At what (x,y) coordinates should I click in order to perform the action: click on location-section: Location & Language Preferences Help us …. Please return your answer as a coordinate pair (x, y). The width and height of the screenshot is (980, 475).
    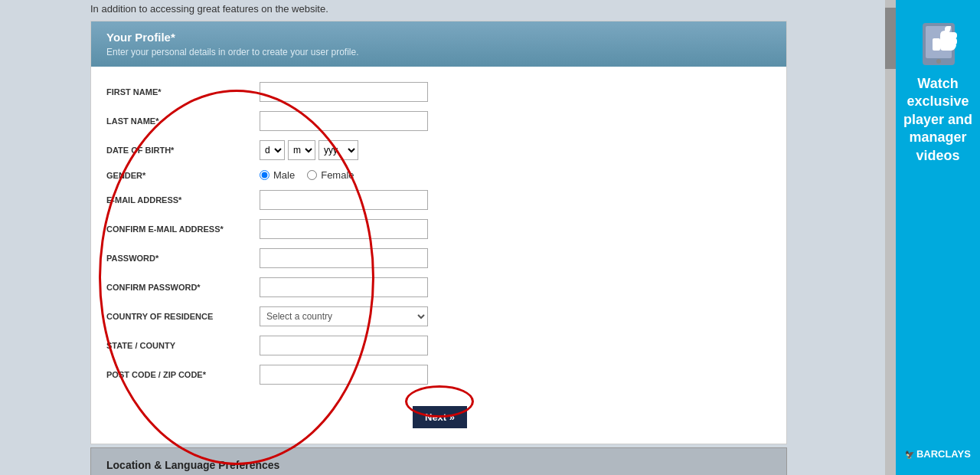
    Looking at the image, I should click on (439, 461).